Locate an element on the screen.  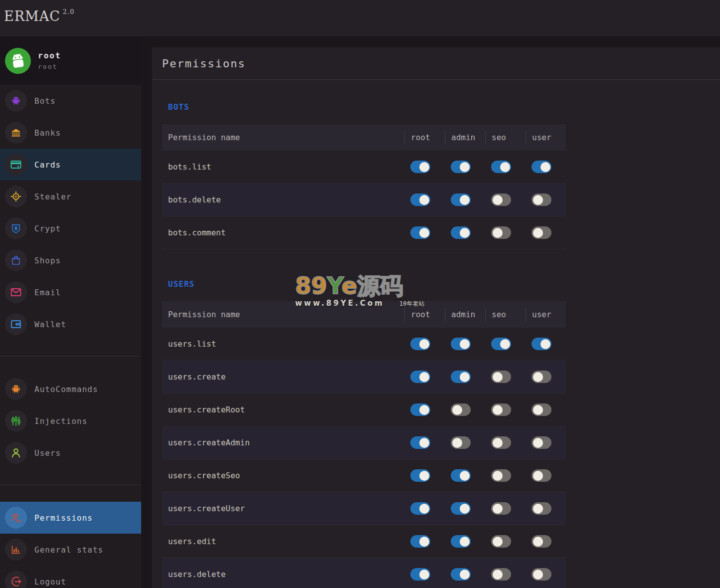
toggle-users-createSeo-user is located at coordinates (541, 476).